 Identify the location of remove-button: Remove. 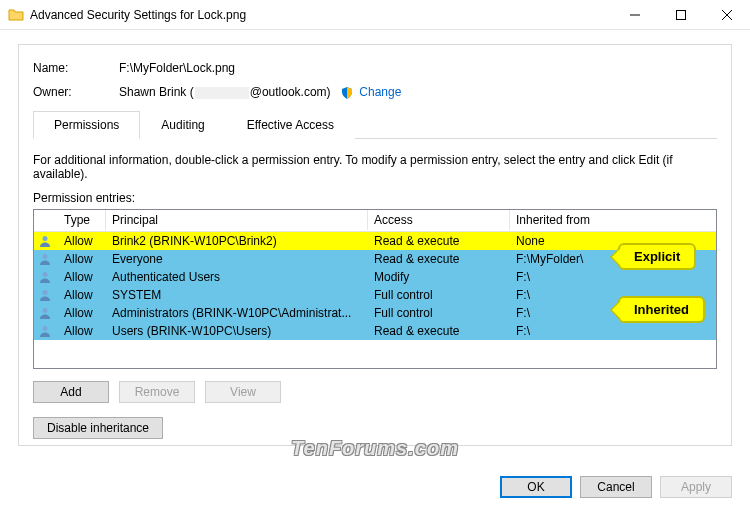
(157, 392).